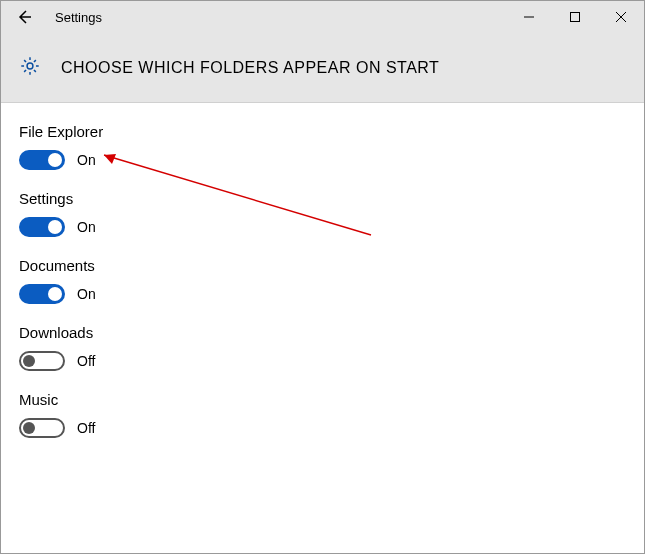 The image size is (645, 554). What do you see at coordinates (320, 146) in the screenshot?
I see `option-file-explorer: File Explorer On` at bounding box center [320, 146].